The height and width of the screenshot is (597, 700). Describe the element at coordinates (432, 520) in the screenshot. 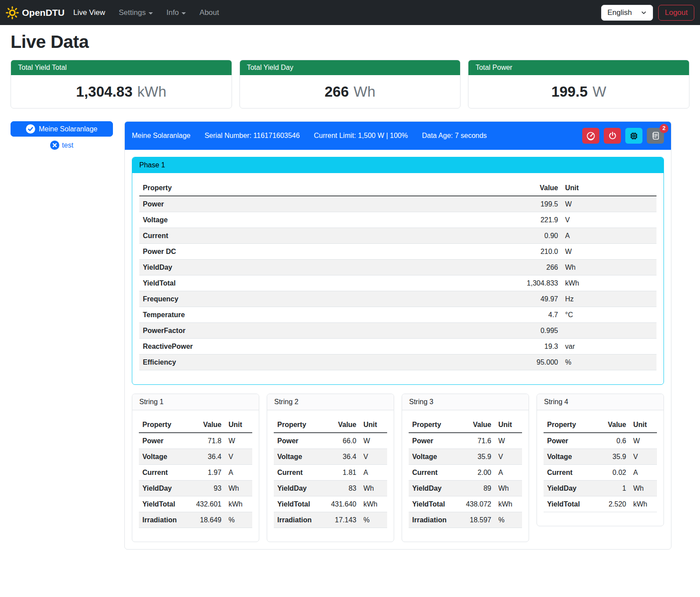

I see `property-cell: Irradiation` at that location.